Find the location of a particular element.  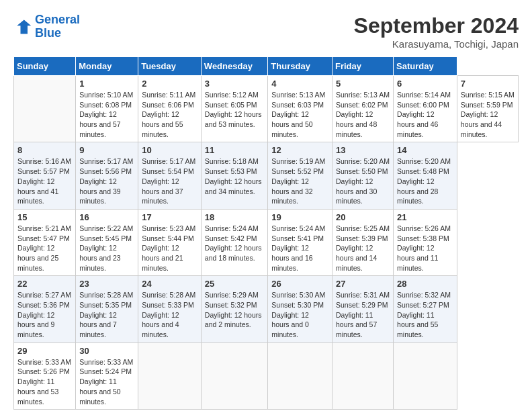

calendar-cell: 19Sunrise: 5:24 AMSunset: 5:41 PMDayligh… is located at coordinates (300, 242).